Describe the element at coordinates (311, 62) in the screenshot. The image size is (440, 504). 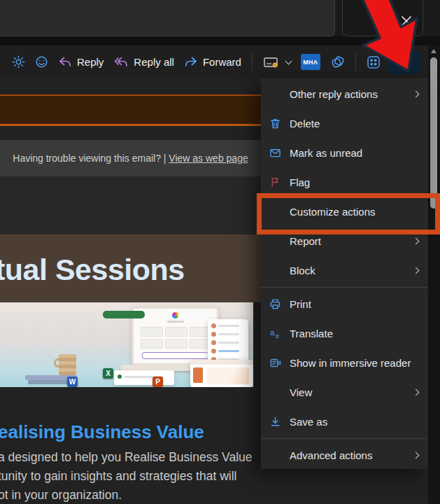
I see `mha-addin-button: MHA` at that location.